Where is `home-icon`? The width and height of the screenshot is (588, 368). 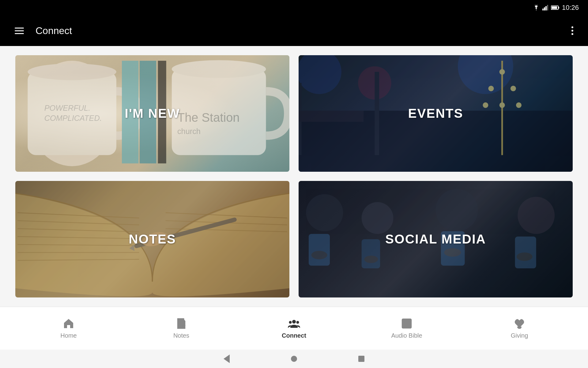
home-icon is located at coordinates (69, 324).